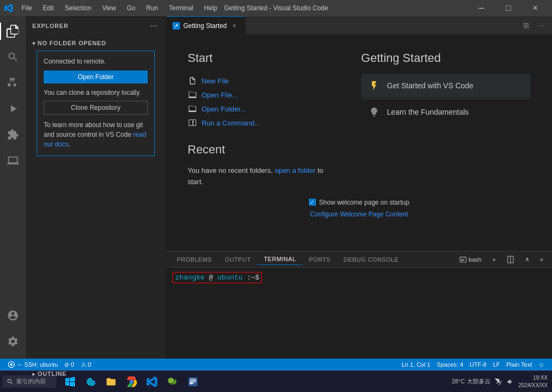 The width and height of the screenshot is (552, 392). Describe the element at coordinates (542, 260) in the screenshot. I see `close-panel-button: ×` at that location.